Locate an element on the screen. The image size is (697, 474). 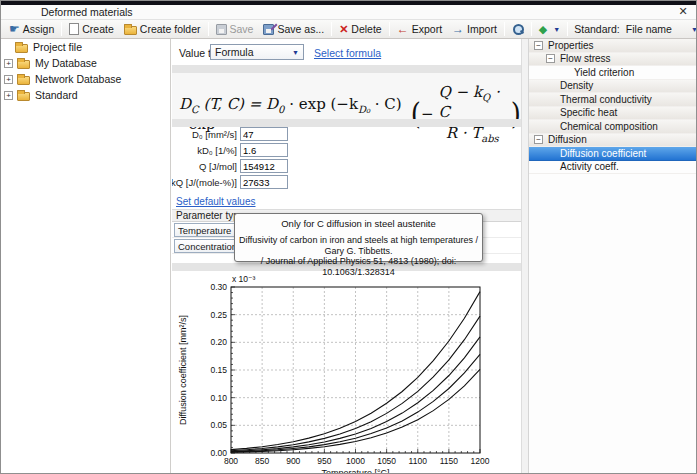
tree-item-flow-stress: − Flow stress is located at coordinates (613, 60).